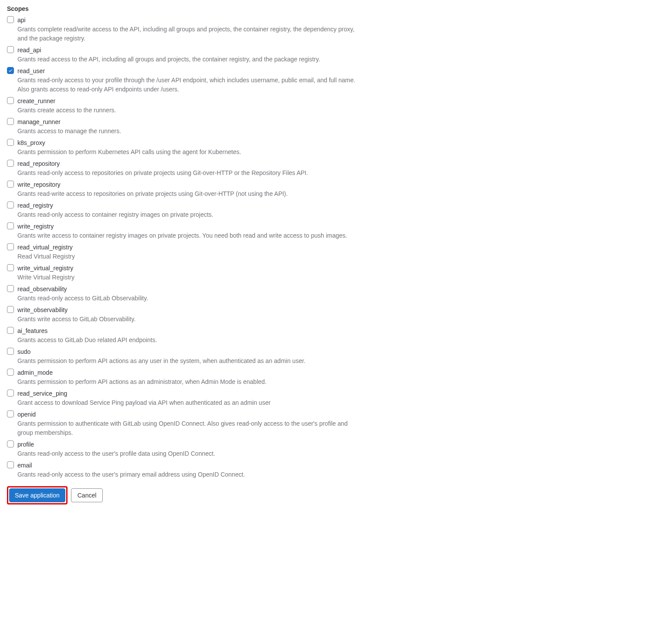 The image size is (672, 642). Describe the element at coordinates (10, 205) in the screenshot. I see `scope-checkbox-read_registry` at that location.